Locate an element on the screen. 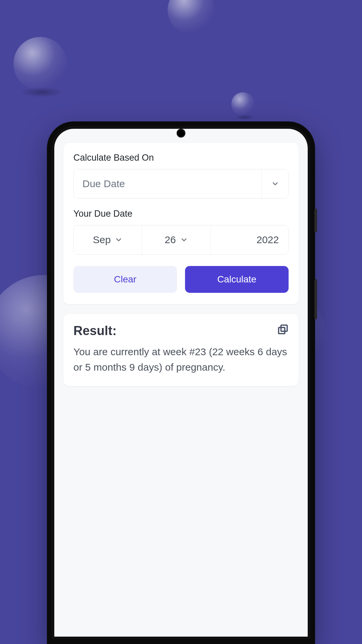 Image resolution: width=362 pixels, height=644 pixels. result-text: You are currently at week #23 (22 weeks … is located at coordinates (181, 360).